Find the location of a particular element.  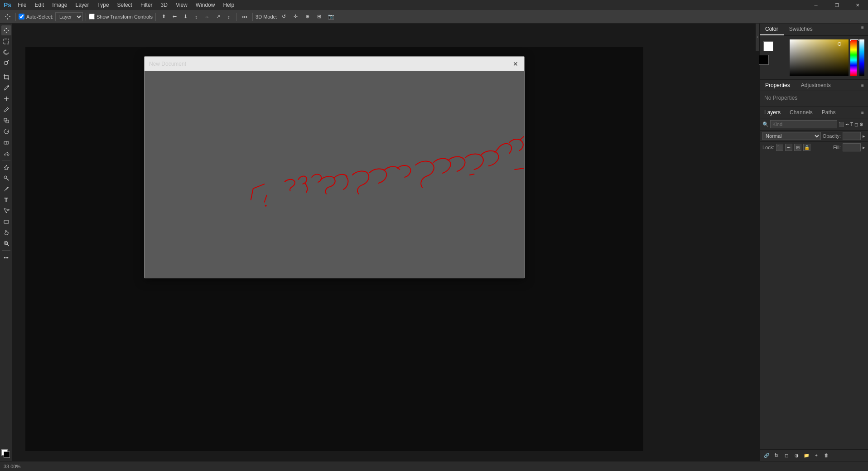

modal-close-button: ✕ is located at coordinates (516, 64).